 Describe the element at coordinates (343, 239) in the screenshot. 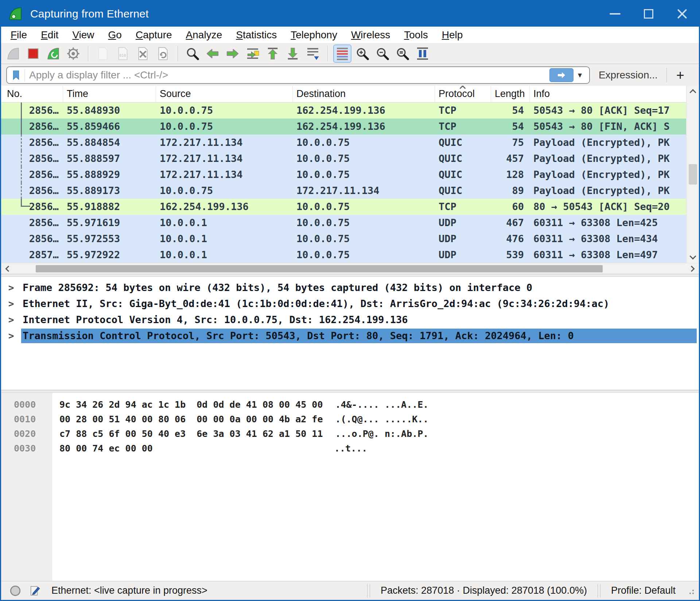

I see `packet-row: 2856…55.97255310.0.0.110.0.0.75UDP476603…` at that location.